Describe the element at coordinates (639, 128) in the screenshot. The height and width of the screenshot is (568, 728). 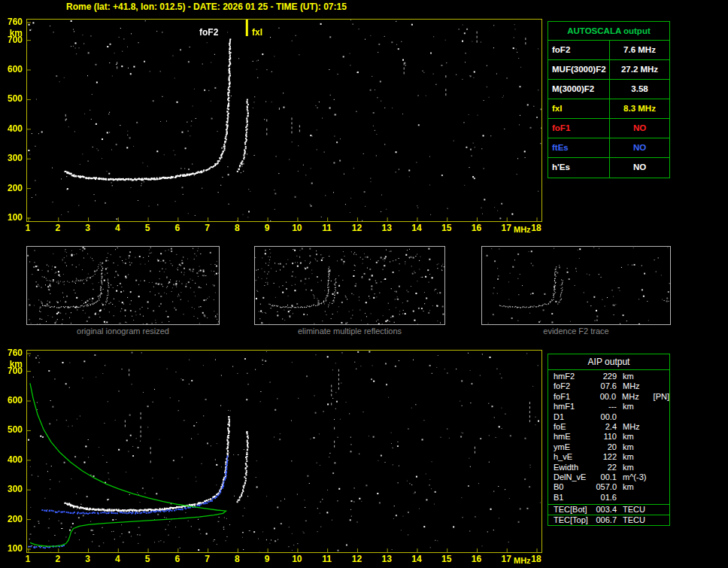
I see `autoscala-param-value: NO` at that location.